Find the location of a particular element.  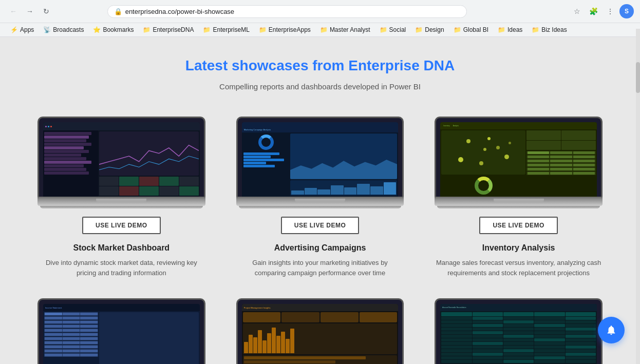

card-desc-1: Dive into dynamic stock market data, rev… is located at coordinates (121, 268).